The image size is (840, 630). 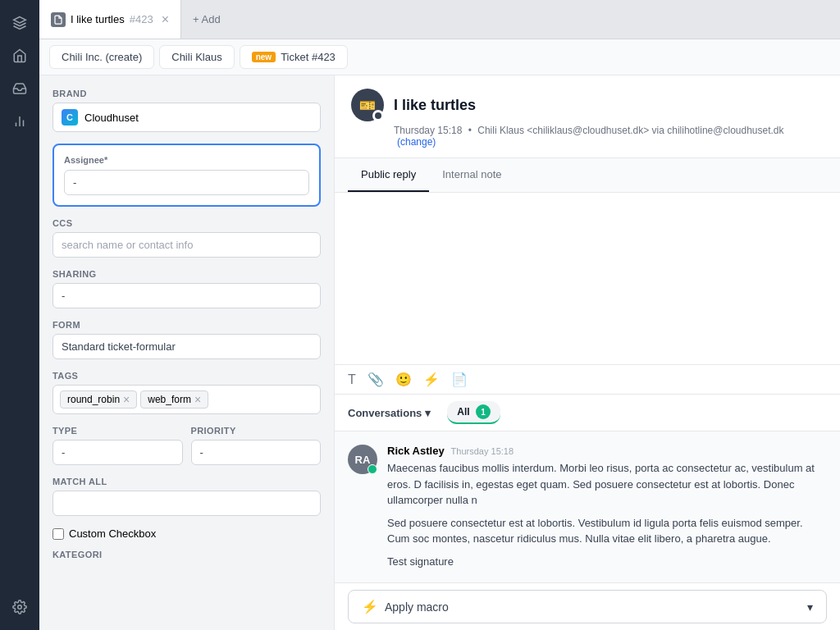 What do you see at coordinates (483, 412) in the screenshot?
I see `all-count-badge: 1` at bounding box center [483, 412].